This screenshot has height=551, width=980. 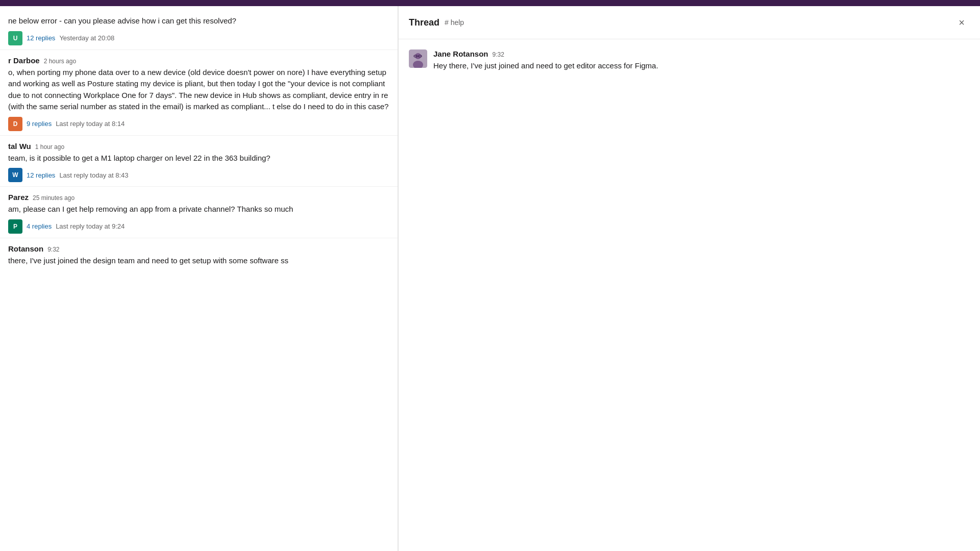 I want to click on reply-count: 4 replies, so click(x=39, y=227).